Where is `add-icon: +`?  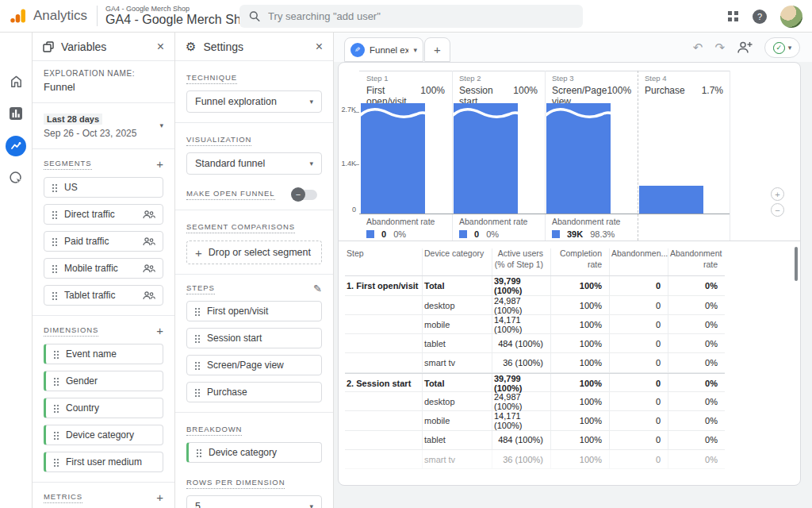 add-icon: + is located at coordinates (198, 252).